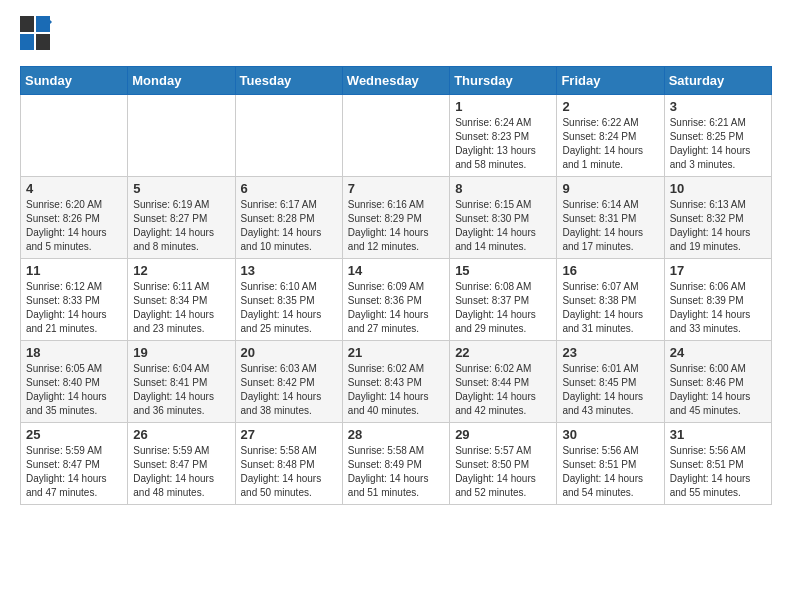  I want to click on day-number: 15, so click(503, 270).